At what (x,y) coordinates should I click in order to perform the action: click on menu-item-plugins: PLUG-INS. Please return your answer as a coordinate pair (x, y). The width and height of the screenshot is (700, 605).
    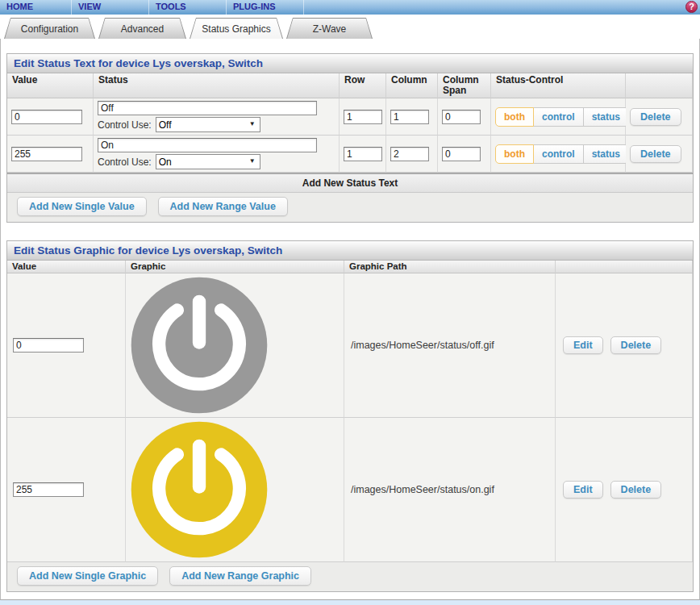
    Looking at the image, I should click on (265, 7).